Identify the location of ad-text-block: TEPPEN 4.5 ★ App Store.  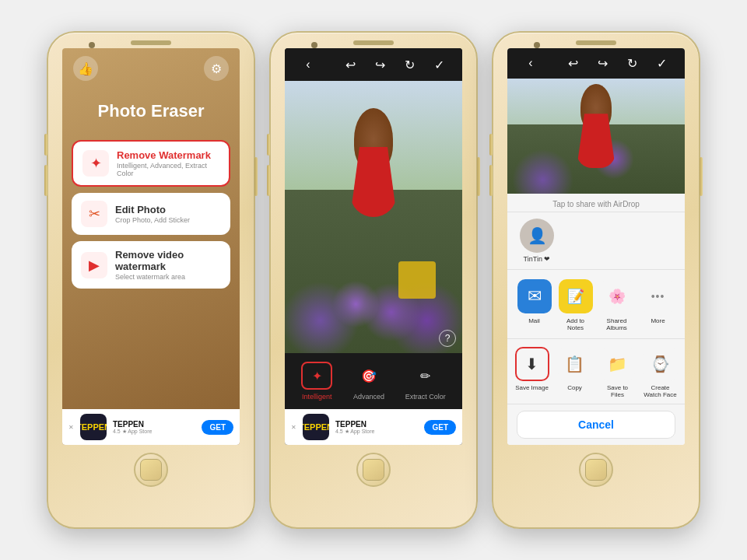
(154, 428).